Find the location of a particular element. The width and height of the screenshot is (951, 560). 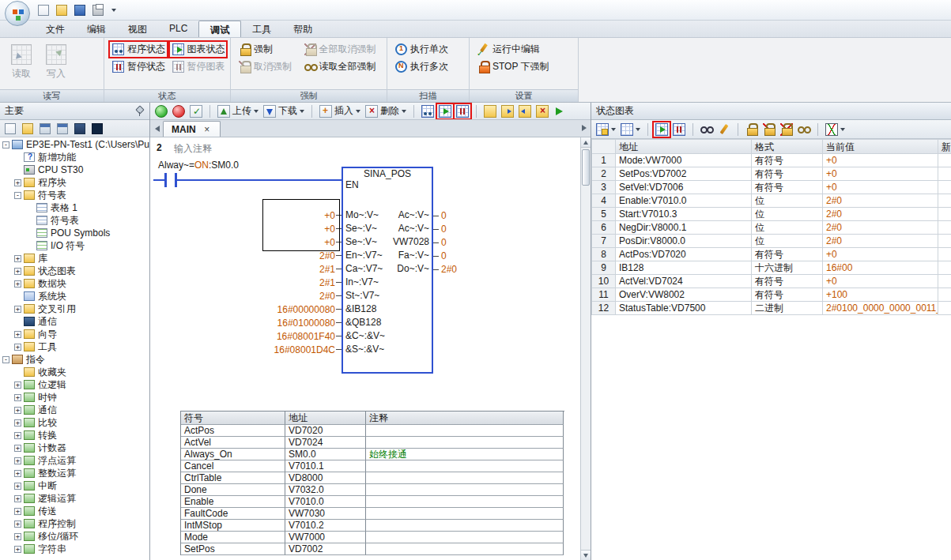

address-cell: ActPos:VD7020 is located at coordinates (684, 254).